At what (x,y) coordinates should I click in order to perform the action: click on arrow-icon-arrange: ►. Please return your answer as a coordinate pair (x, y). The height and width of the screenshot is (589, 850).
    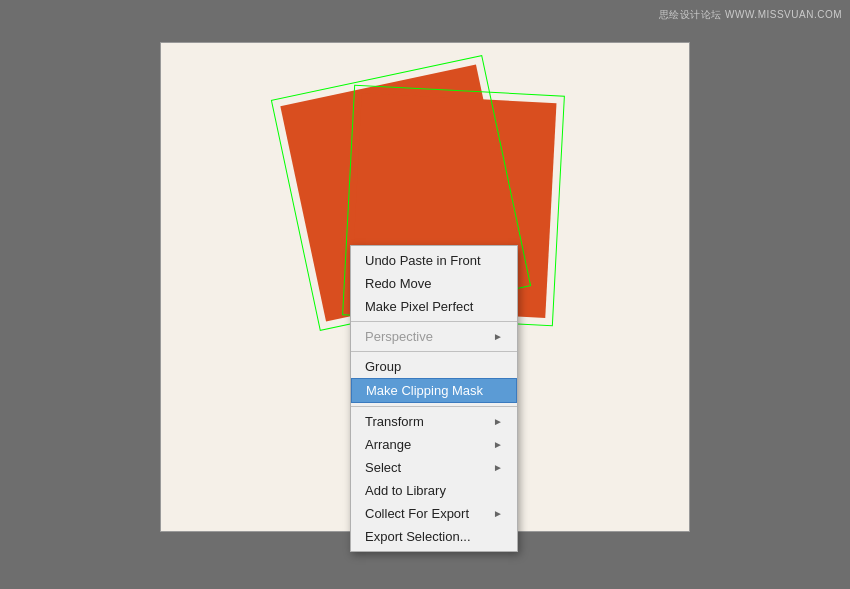
    Looking at the image, I should click on (498, 444).